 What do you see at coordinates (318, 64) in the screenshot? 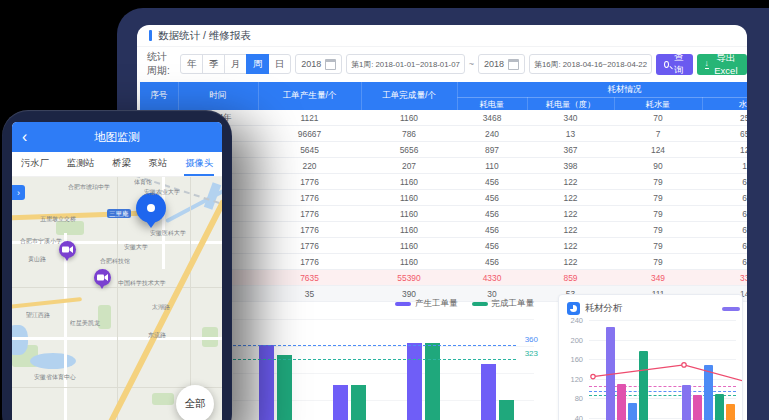
I see `year-start-select: 2018` at bounding box center [318, 64].